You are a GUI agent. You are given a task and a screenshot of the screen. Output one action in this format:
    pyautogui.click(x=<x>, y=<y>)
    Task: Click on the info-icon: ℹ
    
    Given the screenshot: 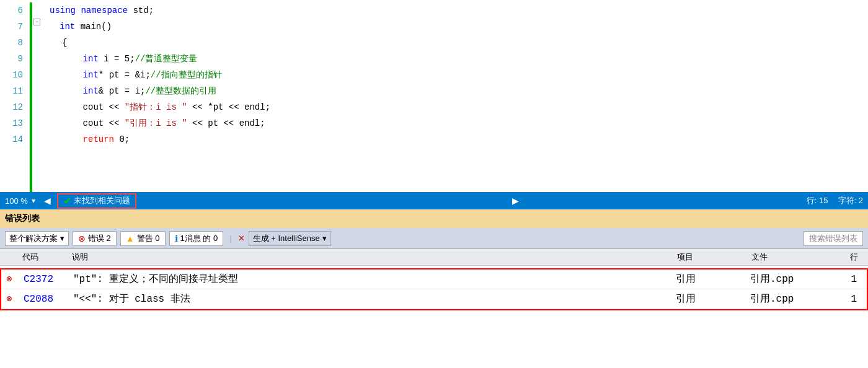 What is the action you would take?
    pyautogui.click(x=176, y=239)
    